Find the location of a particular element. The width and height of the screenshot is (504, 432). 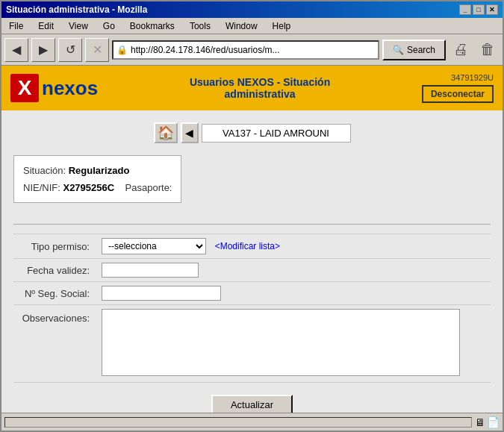

fecha-validez-row: Fecha validez: is located at coordinates (252, 270).